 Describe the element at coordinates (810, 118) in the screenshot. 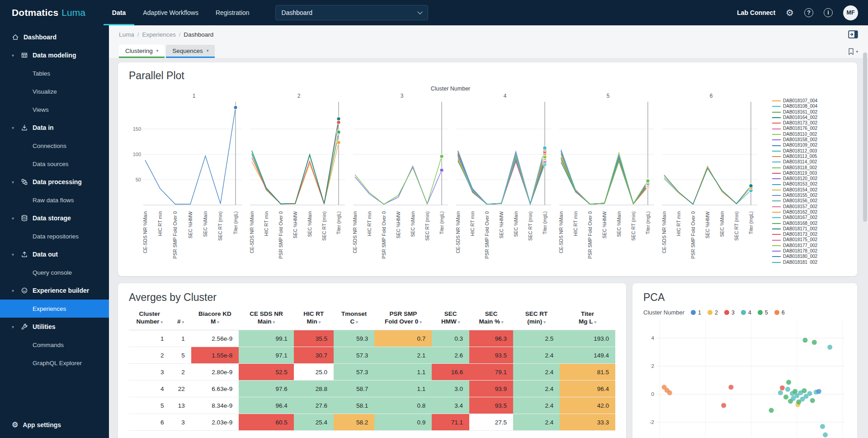

I see `legend-item: DAB018164_002` at that location.